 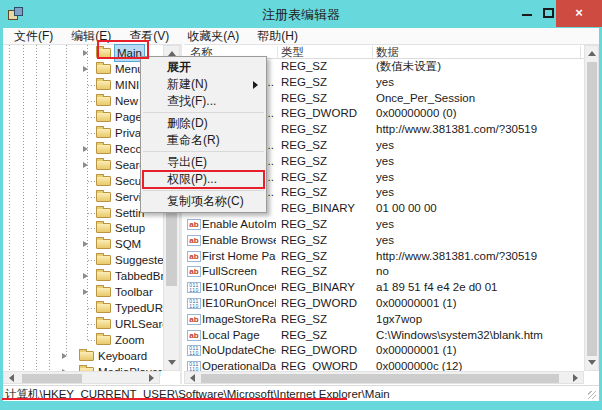 What do you see at coordinates (34, 36) in the screenshot?
I see `menubar-item-0: 文件(F)` at bounding box center [34, 36].